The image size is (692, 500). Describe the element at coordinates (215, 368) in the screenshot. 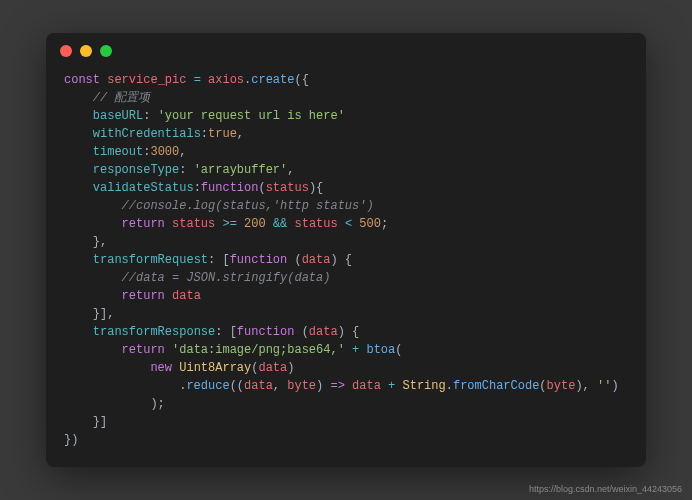

I see `class: Uint8Array` at that location.